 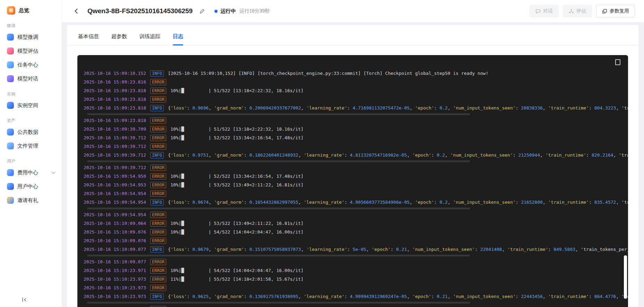 I want to click on sidebar-item-model-eval: 模型评估, so click(x=31, y=51).